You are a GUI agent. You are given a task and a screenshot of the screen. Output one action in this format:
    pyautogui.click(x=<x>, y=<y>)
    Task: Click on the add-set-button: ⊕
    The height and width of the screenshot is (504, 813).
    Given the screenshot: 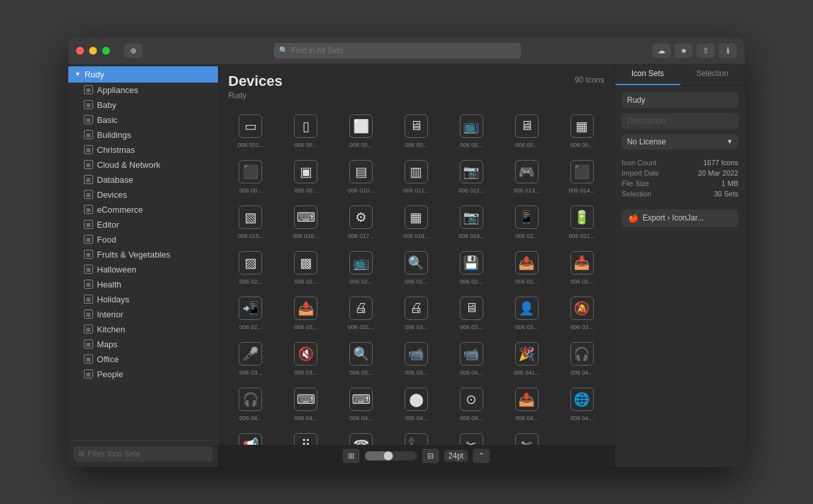 What is the action you would take?
    pyautogui.click(x=133, y=51)
    